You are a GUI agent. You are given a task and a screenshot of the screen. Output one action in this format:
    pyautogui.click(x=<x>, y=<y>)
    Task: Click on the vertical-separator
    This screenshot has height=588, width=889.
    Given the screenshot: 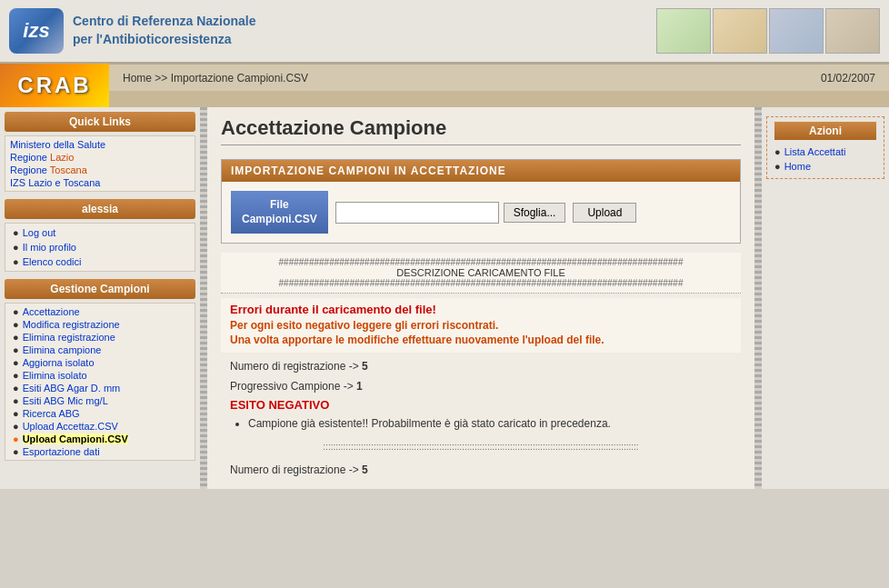 What is the action you would take?
    pyautogui.click(x=204, y=298)
    